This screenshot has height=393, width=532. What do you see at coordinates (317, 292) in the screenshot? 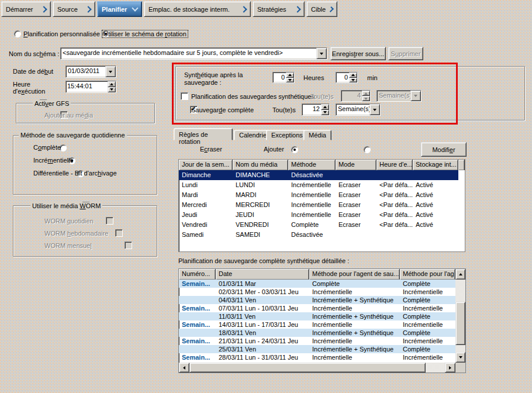
I see `detail-table-row: 02/03/11 Mer - 03/03/11 JeuIncrémentiell…` at bounding box center [317, 292].